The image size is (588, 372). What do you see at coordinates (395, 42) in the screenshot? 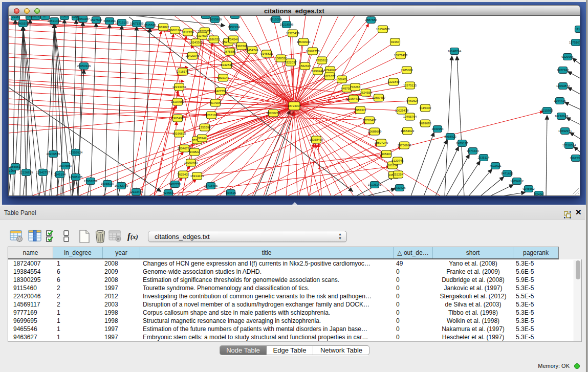
I see `svg-text: 93367` at bounding box center [395, 42].